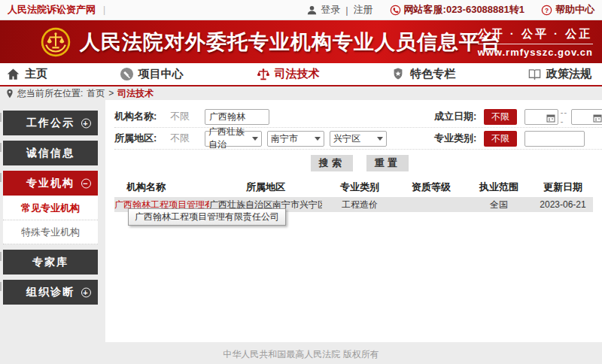  What do you see at coordinates (290, 42) in the screenshot?
I see `platform-title: 人民法院对外委托专业机构专业人员信息平台` at bounding box center [290, 42].